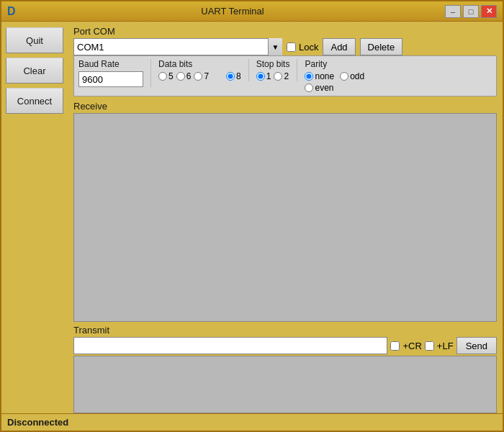  What do you see at coordinates (334, 88) in the screenshot?
I see `parity-even: even` at bounding box center [334, 88].